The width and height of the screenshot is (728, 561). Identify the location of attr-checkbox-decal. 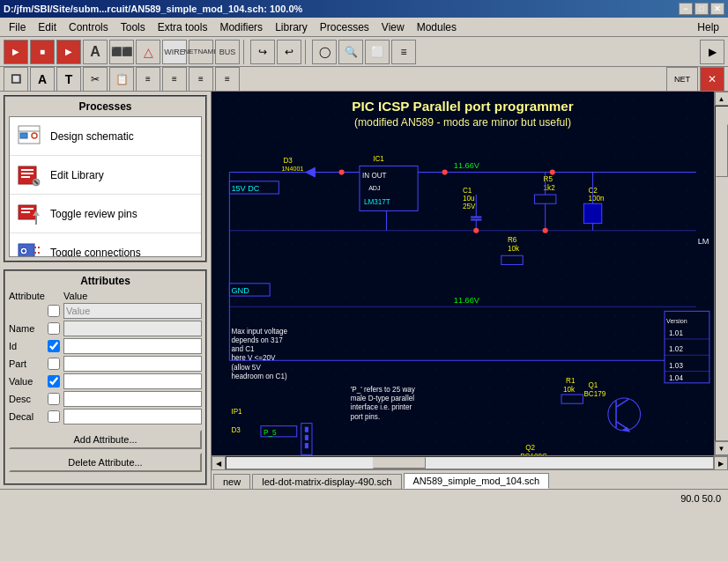
(54, 417).